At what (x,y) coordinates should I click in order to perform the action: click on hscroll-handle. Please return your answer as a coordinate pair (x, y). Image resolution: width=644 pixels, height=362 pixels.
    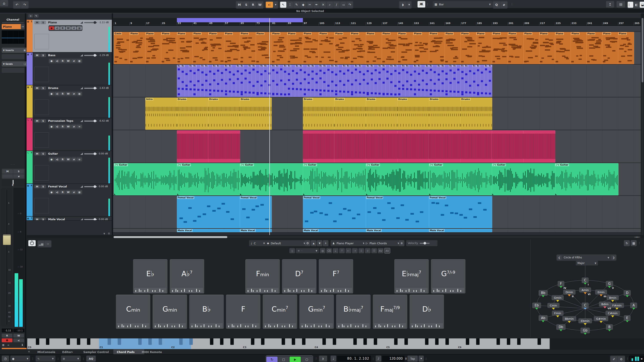
    Looking at the image, I should click on (170, 237).